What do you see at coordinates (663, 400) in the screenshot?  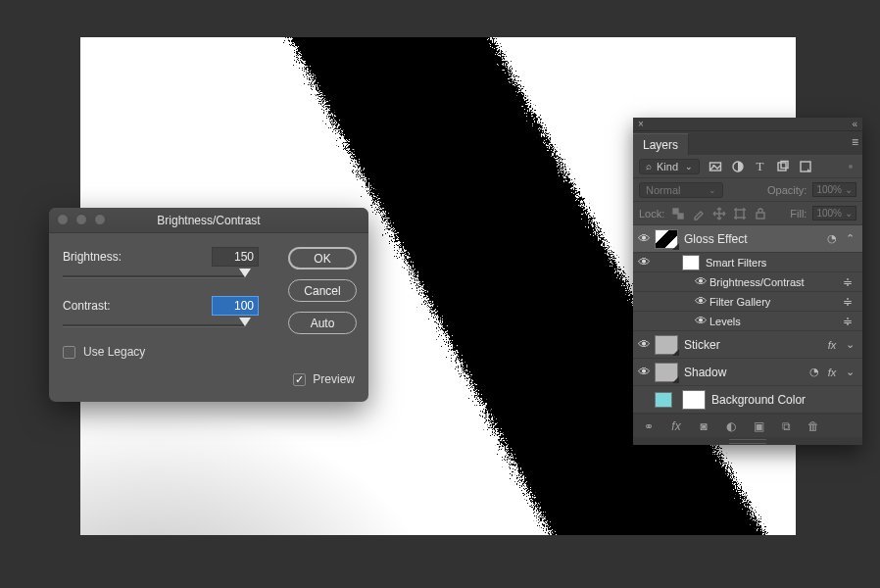 I see `fill-thumbnail` at bounding box center [663, 400].